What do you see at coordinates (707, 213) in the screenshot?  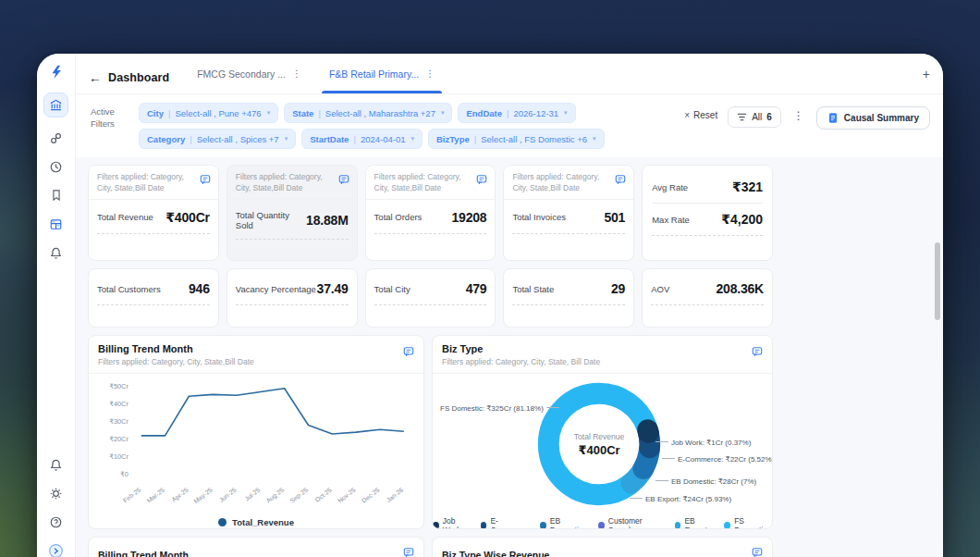 I see `kpi-card-rates: Avg Rate₹321 Max Rate₹4,200` at bounding box center [707, 213].